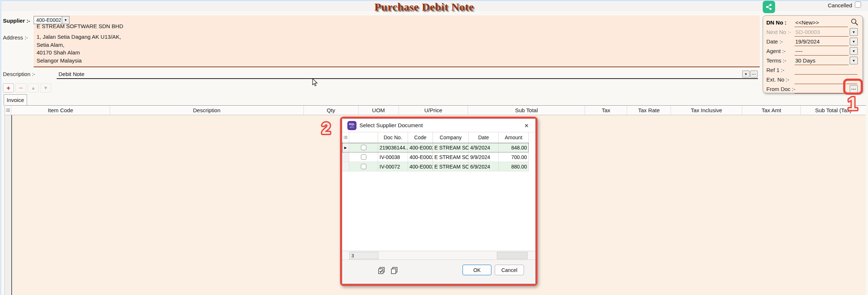 Image resolution: width=868 pixels, height=295 pixels. What do you see at coordinates (833, 110) in the screenshot?
I see `column-header-subtotal-tax: Sub Total (Tax)` at bounding box center [833, 110].